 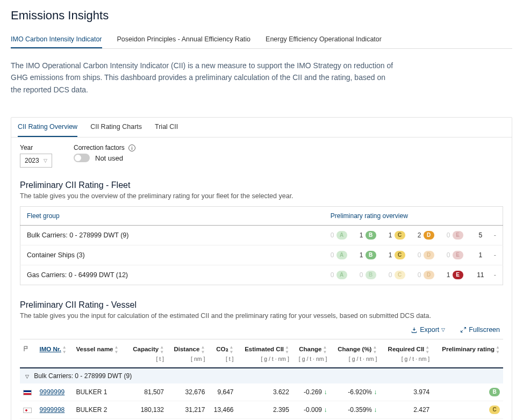 I want to click on year-label: Year, so click(x=36, y=148).